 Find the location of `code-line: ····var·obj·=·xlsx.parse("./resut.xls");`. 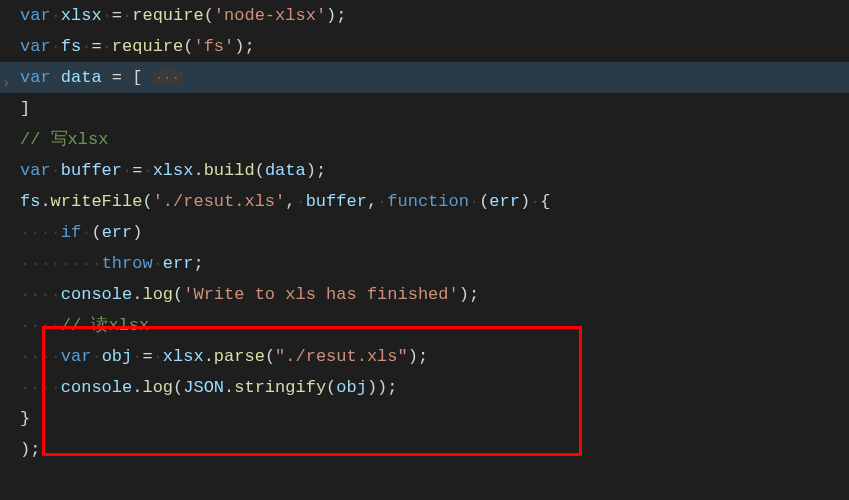

code-line: ····var·obj·=·xlsx.parse("./resut.xls"); is located at coordinates (424, 356).